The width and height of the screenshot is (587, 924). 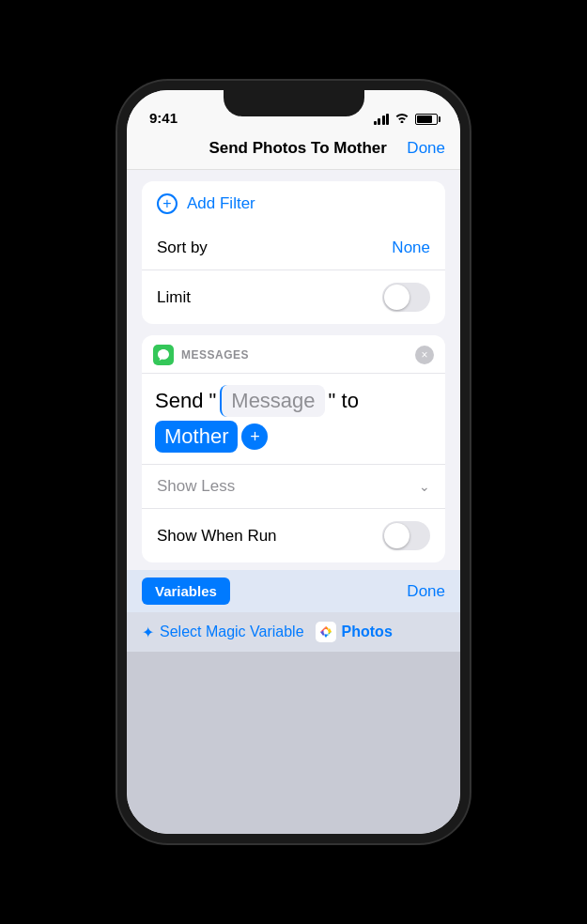 I want to click on add-recipient-button: +, so click(x=255, y=437).